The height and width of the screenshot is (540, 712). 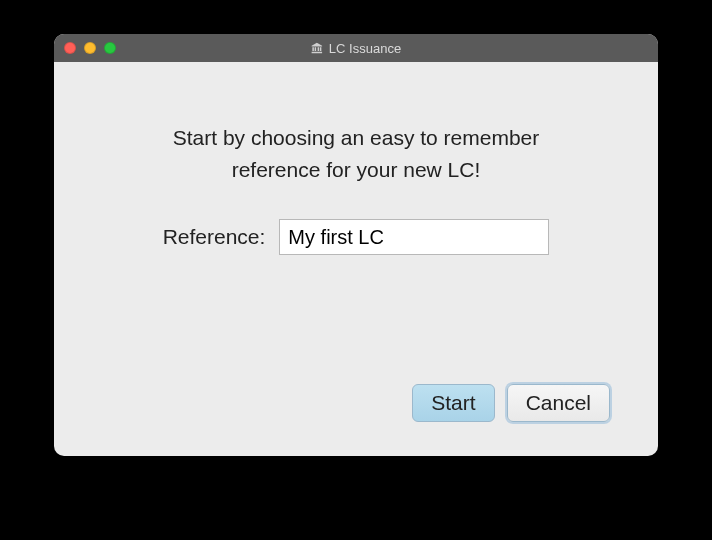 What do you see at coordinates (356, 48) in the screenshot?
I see `window-title-area: LC Issuance` at bounding box center [356, 48].